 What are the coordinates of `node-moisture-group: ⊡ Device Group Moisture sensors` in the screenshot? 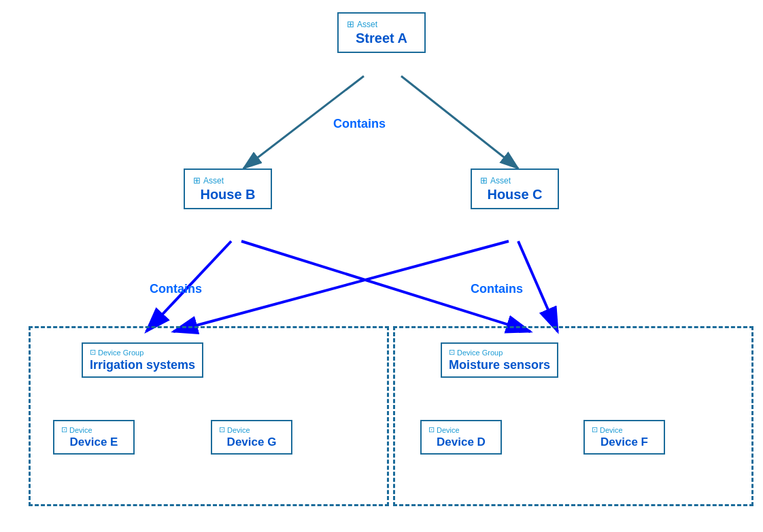 It's located at (499, 360).